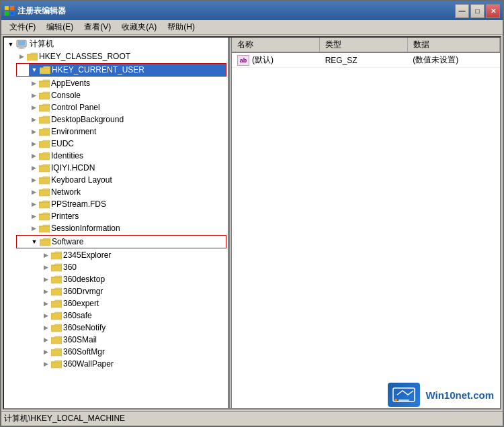 This screenshot has width=504, height=427. What do you see at coordinates (493, 11) in the screenshot?
I see `close-button: ✕` at bounding box center [493, 11].